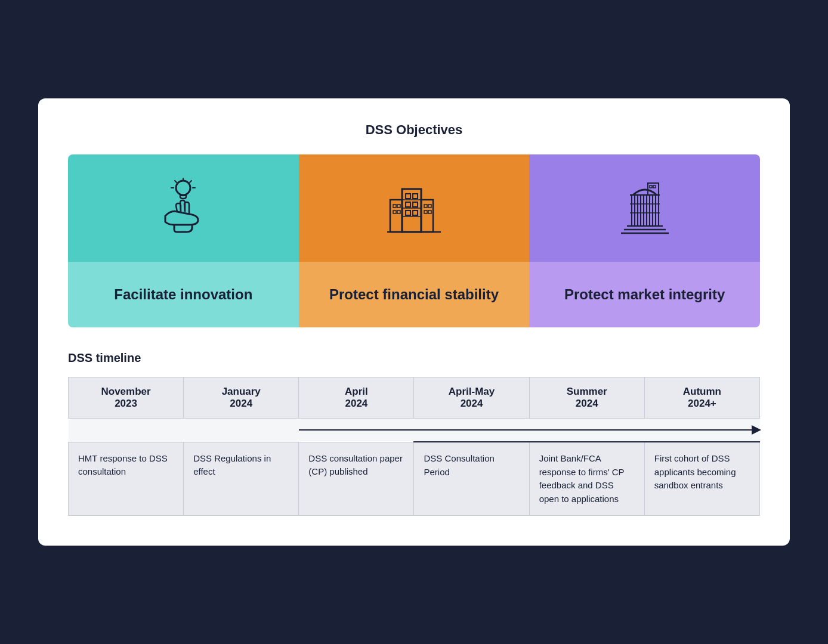 Image resolution: width=828 pixels, height=644 pixels. Describe the element at coordinates (587, 479) in the screenshot. I see `event-summer2024: Joint Bank/FCA response to firms' CP fee…` at that location.